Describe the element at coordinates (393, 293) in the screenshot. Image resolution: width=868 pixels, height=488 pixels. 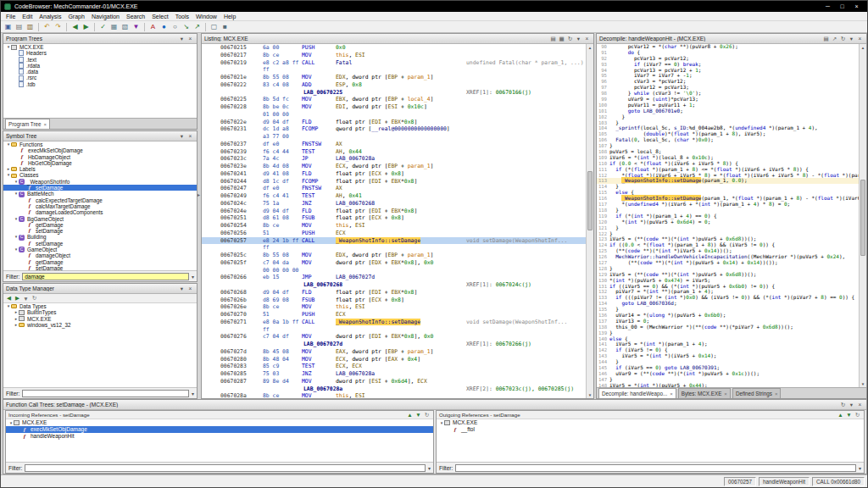
I see `listing-row: 00670268d9 04 dfFLDfloat ptr [EDI + EBX*…` at that location.